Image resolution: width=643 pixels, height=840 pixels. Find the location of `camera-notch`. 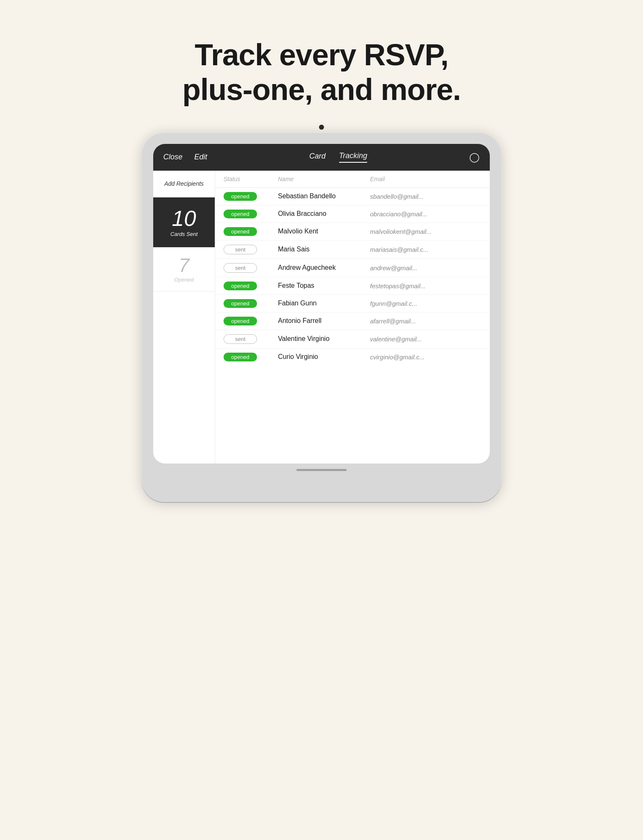

camera-notch is located at coordinates (322, 127).